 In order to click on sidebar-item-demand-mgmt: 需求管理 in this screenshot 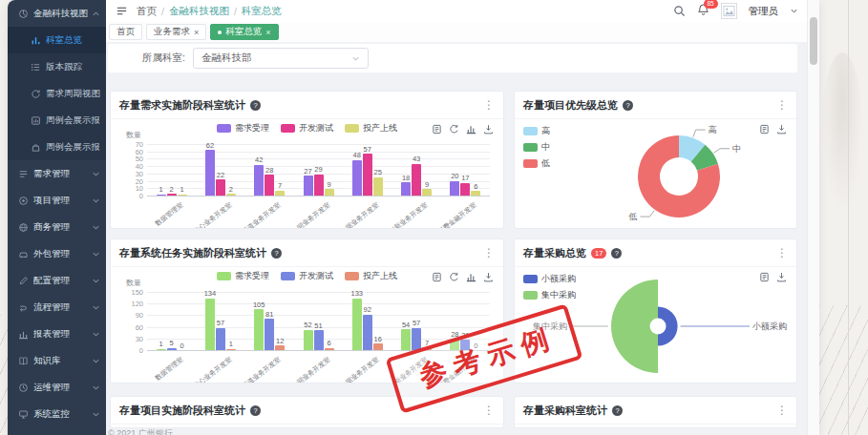, I will do `click(57, 174)`.